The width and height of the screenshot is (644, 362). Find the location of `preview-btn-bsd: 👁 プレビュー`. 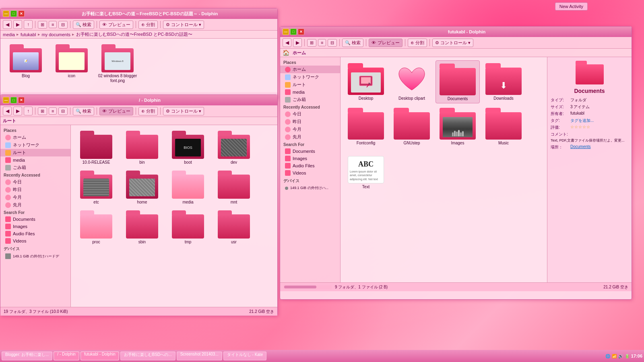

preview-btn-bsd: 👁 プレビュー is located at coordinates (116, 25).